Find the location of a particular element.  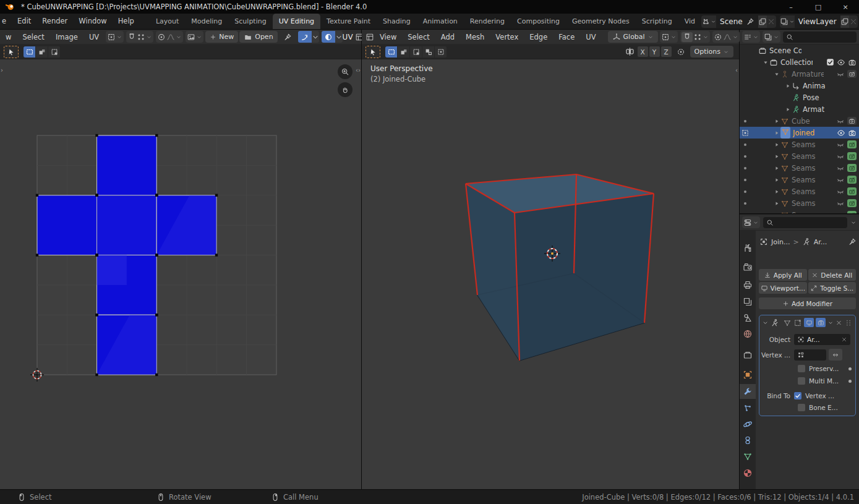

image-selector is located at coordinates (194, 37).